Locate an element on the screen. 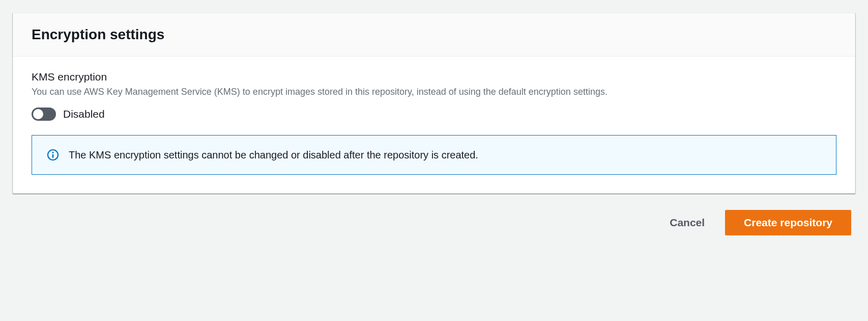 The height and width of the screenshot is (321, 868). panel-header: Encryption settings is located at coordinates (434, 35).